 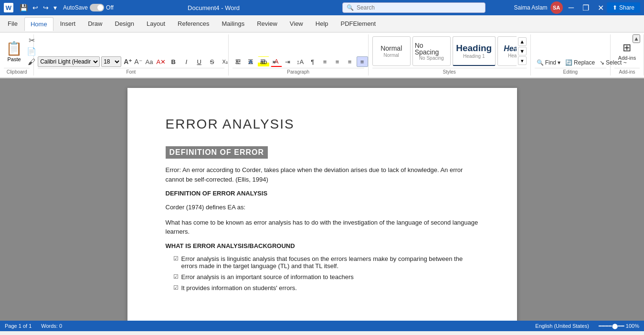 I want to click on styles-scroll-up: ▲, so click(x=522, y=42).